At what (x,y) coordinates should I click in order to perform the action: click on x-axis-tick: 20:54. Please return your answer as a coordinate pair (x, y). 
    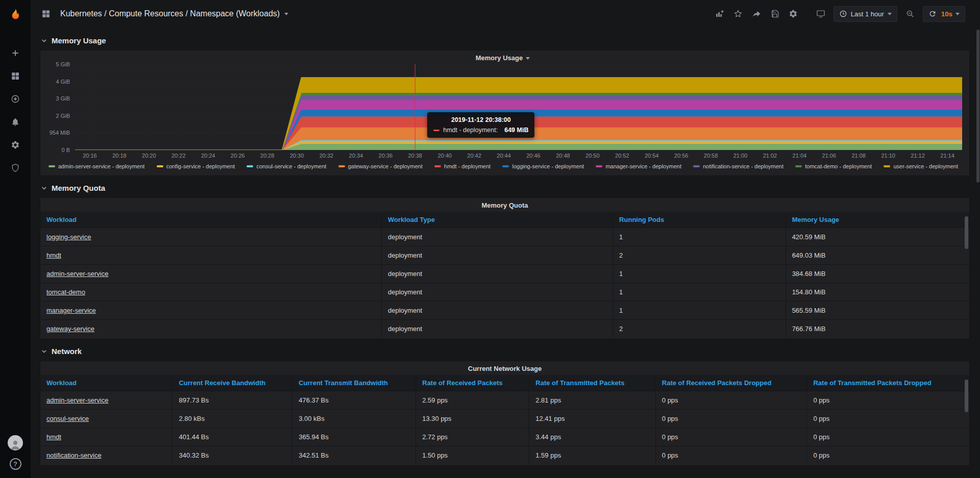
    Looking at the image, I should click on (652, 156).